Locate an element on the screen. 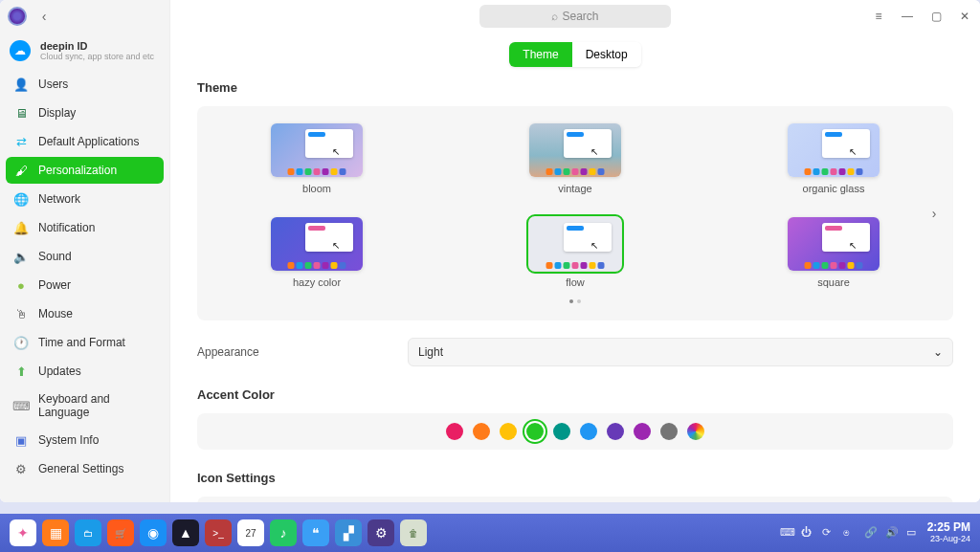  taskbar-app: ♪ is located at coordinates (283, 533).